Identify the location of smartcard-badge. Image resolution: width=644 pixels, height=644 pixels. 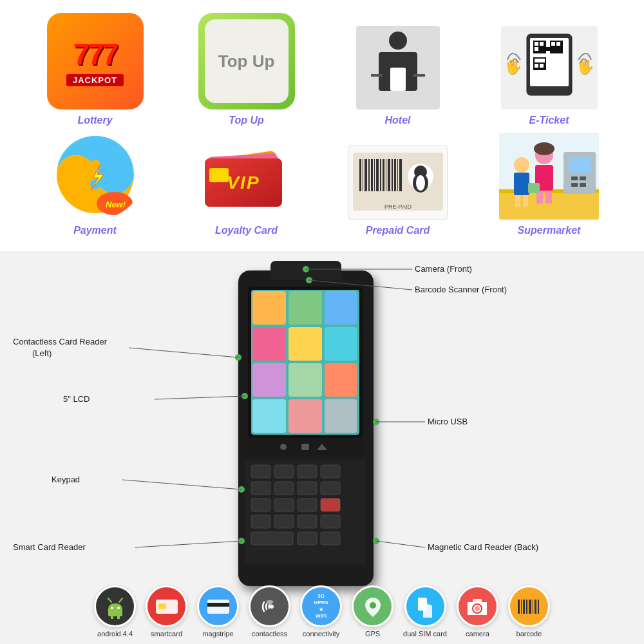
(166, 607).